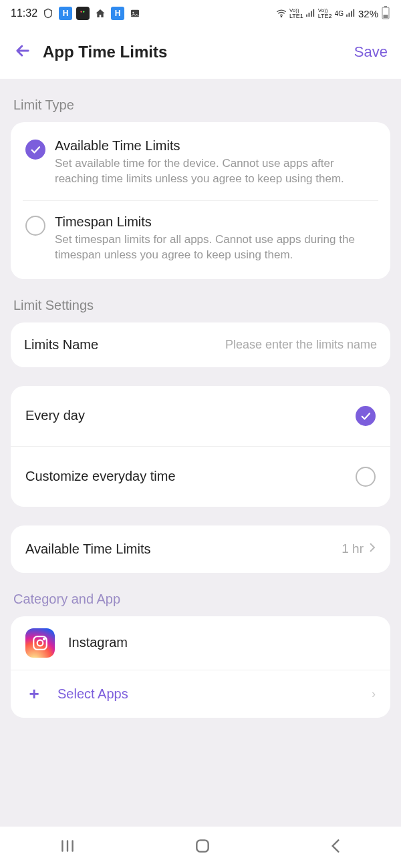 This screenshot has height=868, width=401. Describe the element at coordinates (35, 226) in the screenshot. I see `radio-unchecked-icon` at that location.